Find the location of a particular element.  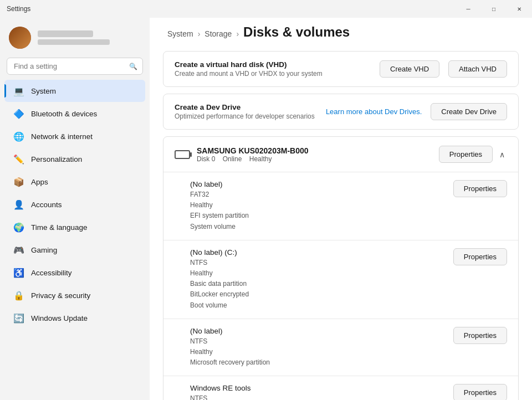

app-title: Settings is located at coordinates (19, 9).